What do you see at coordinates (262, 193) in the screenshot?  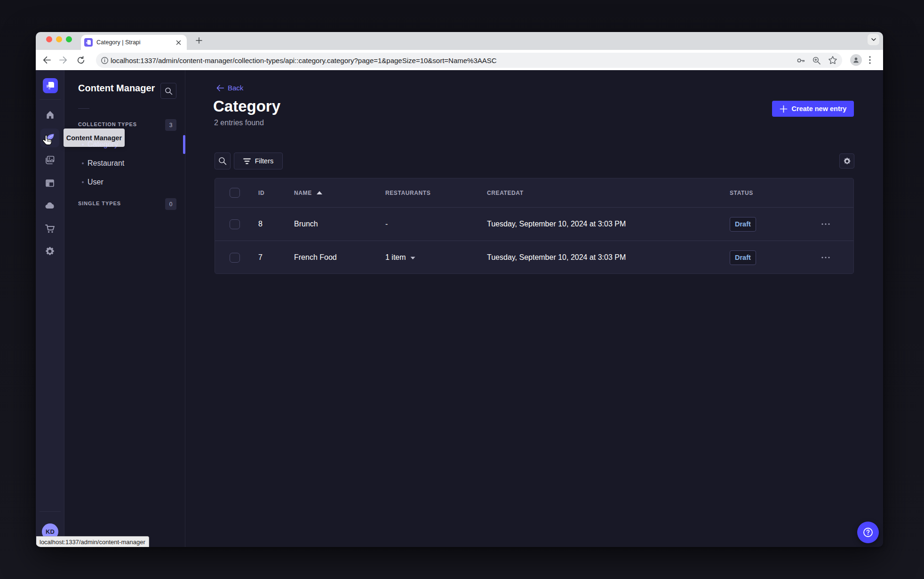 I see `column-header-id: ID` at bounding box center [262, 193].